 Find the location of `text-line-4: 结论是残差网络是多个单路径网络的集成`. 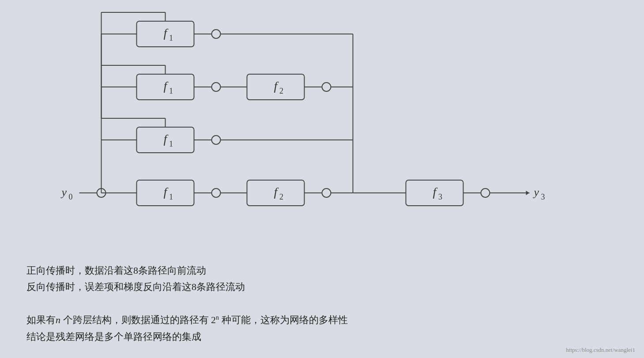

text-line-4: 结论是残差网络是多个单路径网络的集成 is located at coordinates (187, 336).